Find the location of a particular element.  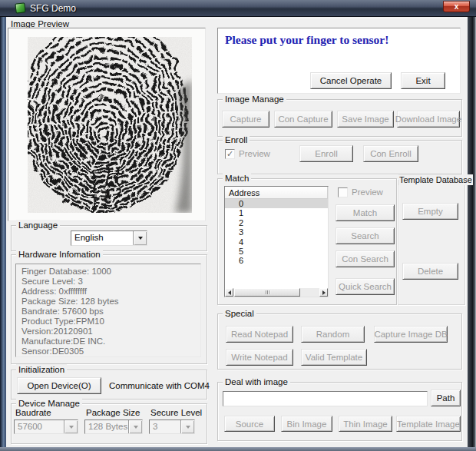

close-button: x is located at coordinates (456, 6).